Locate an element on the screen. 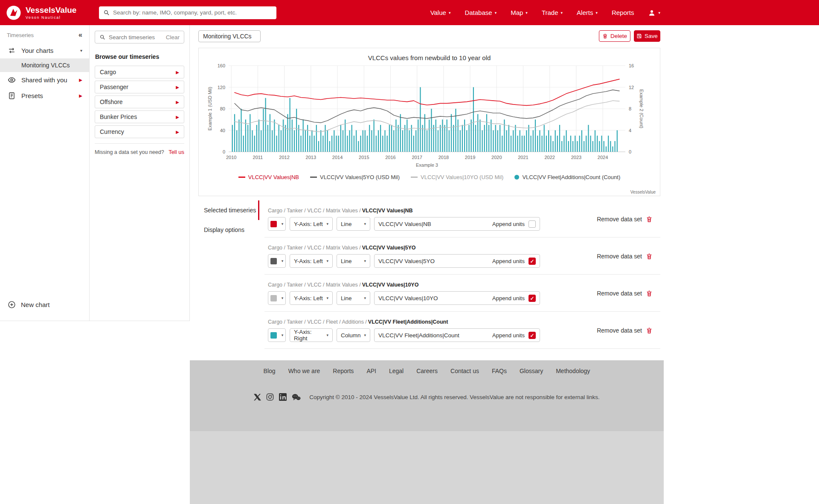  footer-link-glossary: Glossary is located at coordinates (531, 371).